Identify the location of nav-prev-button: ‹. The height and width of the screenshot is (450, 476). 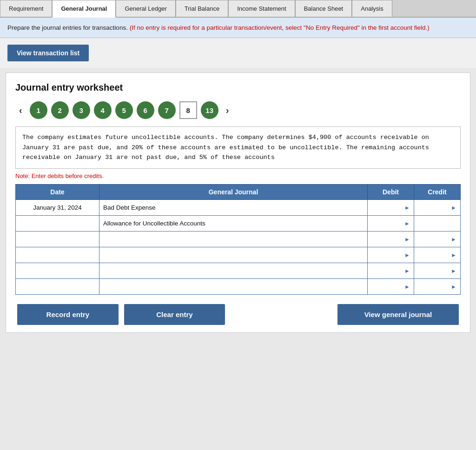
(20, 111).